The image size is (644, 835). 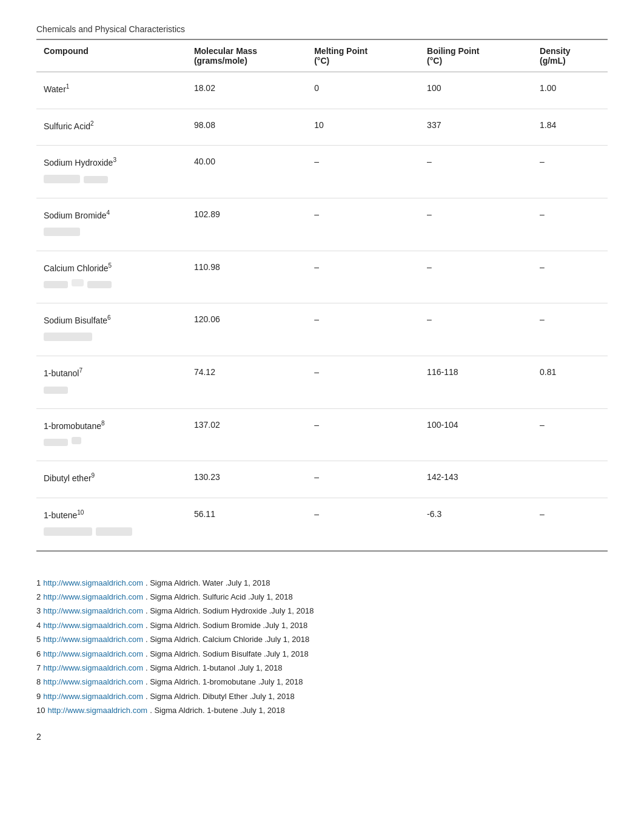 What do you see at coordinates (322, 640) in the screenshot?
I see `footnote-item: 5 http://www.sigmaaldrich.com. Sigma Ald…` at bounding box center [322, 640].